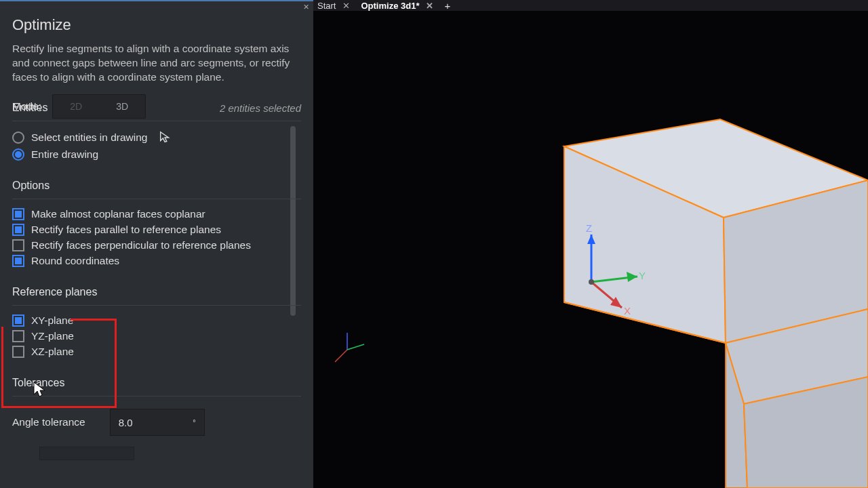 The image size is (868, 488). I want to click on checkbox-round, so click(18, 261).